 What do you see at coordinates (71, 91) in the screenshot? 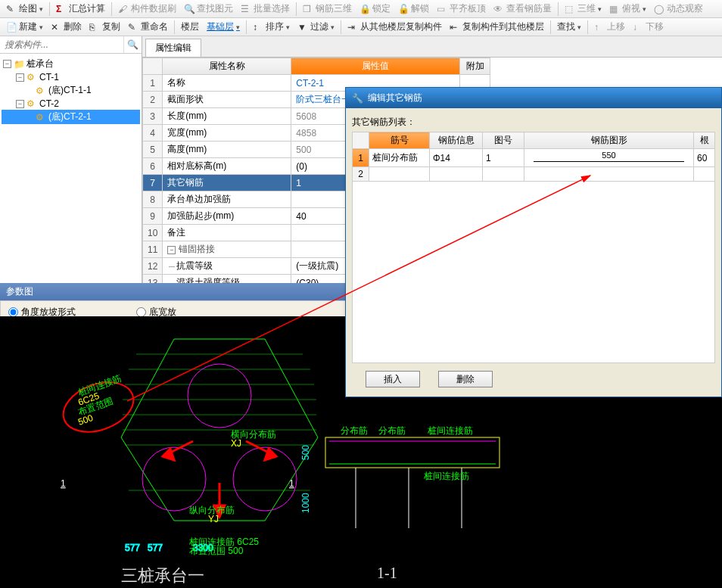
I see `tree-ct1-child: ⚙ (底)CT-1-1` at bounding box center [71, 91].